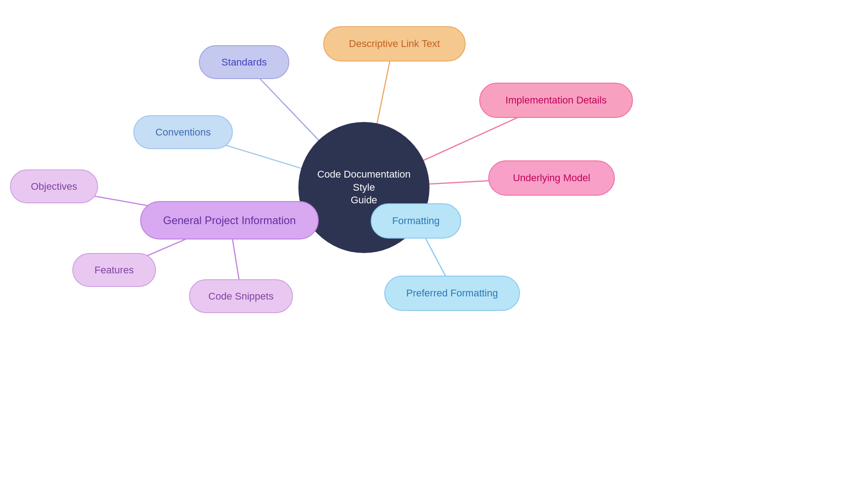 The height and width of the screenshot is (488, 868). Describe the element at coordinates (54, 187) in the screenshot. I see `objectives-label: Objectives` at that location.